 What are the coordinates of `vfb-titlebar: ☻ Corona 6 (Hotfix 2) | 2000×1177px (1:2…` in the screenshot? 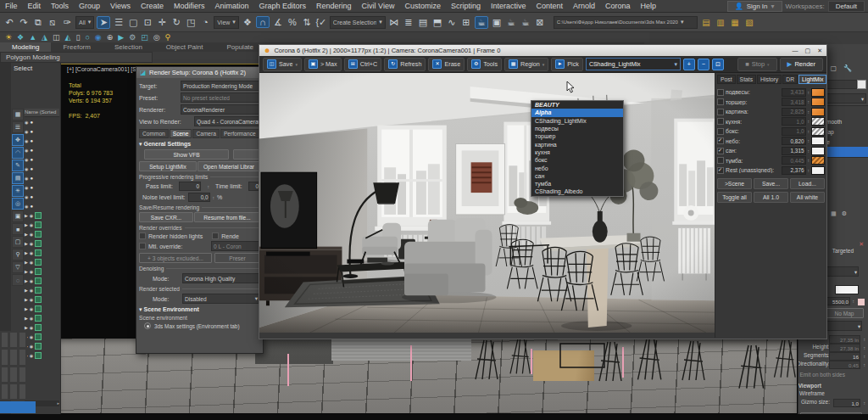 It's located at (542, 51).